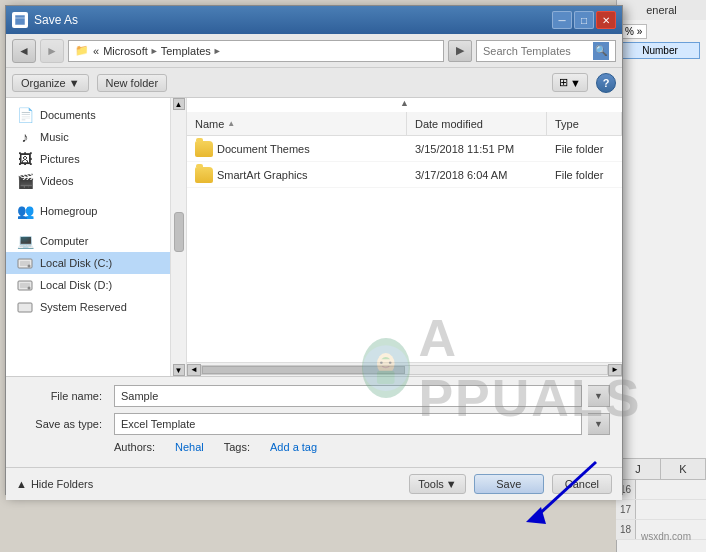  Describe the element at coordinates (204, 149) in the screenshot. I see `folder-icon-document-themes` at that location.